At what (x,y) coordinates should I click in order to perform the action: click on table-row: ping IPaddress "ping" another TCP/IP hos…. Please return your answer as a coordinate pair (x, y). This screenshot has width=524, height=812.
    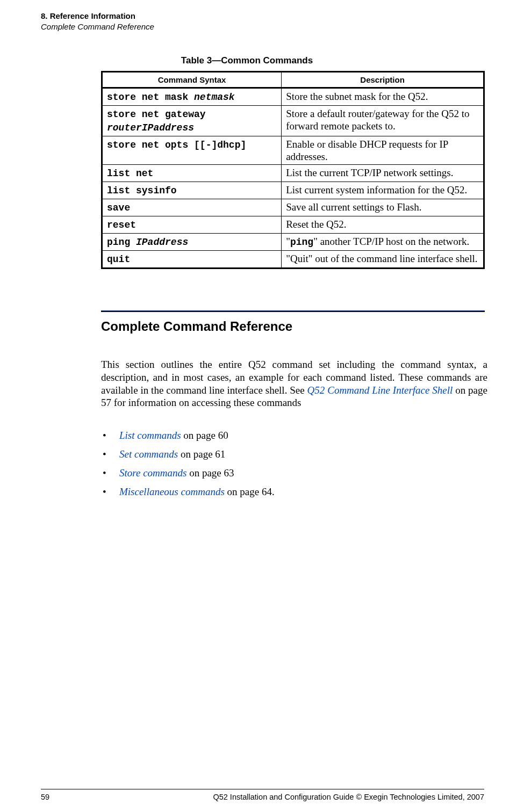
    Looking at the image, I should click on (293, 242).